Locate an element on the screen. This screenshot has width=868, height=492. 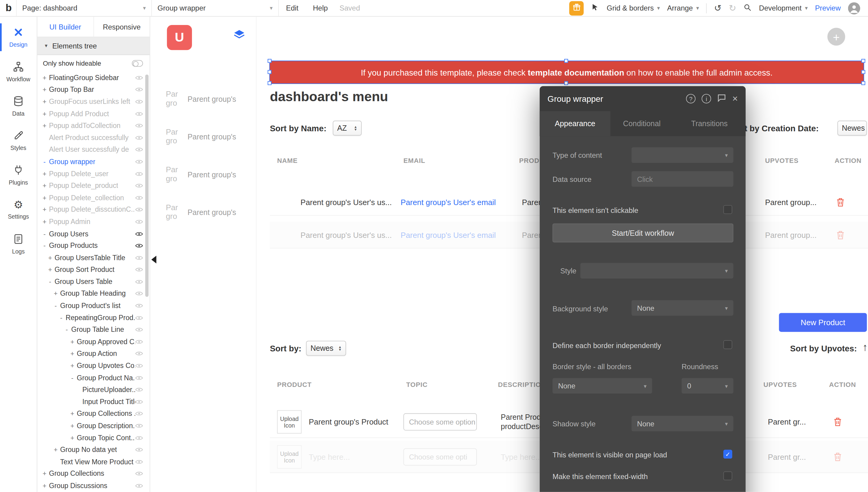
description-input-placeholder: Type here... is located at coordinates (521, 457).